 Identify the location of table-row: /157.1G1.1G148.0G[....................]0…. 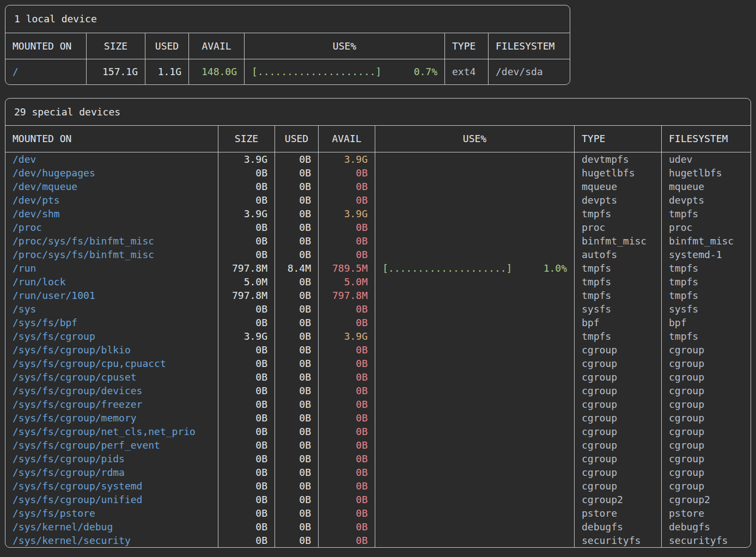
(288, 72).